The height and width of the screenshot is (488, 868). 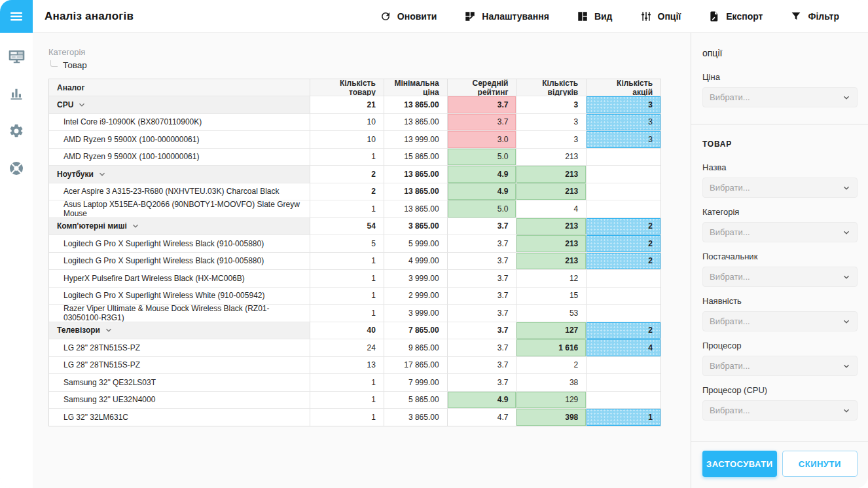 What do you see at coordinates (355, 227) in the screenshot?
I see `group-row: Комп'ютерні миші543 865.003.72132` at bounding box center [355, 227].